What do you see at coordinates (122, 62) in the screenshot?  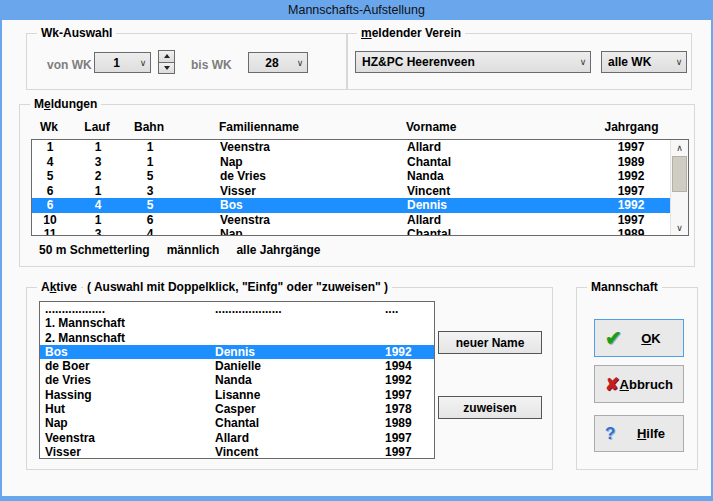 I see `von-wk-combo: 1 ∨` at bounding box center [122, 62].